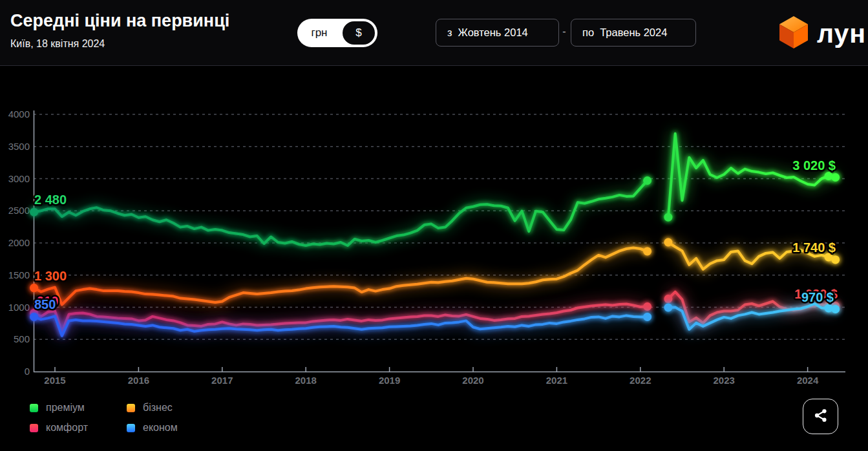 The image size is (868, 451). Describe the element at coordinates (557, 380) in the screenshot. I see `svg-text: 2021` at that location.